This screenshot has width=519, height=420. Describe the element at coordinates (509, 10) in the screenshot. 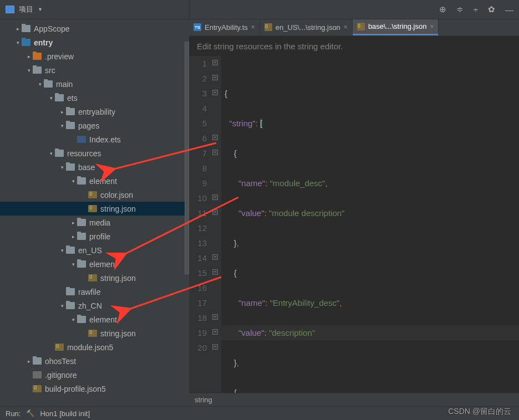

I see `minimize-icon: —` at that location.